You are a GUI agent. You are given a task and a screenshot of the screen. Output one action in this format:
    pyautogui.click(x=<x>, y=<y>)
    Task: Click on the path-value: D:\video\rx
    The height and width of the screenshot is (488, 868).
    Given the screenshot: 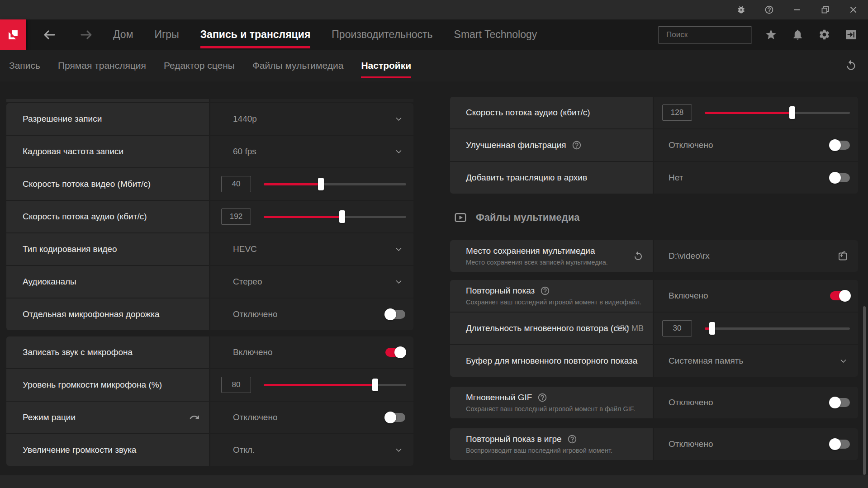 What is the action you would take?
    pyautogui.click(x=689, y=256)
    